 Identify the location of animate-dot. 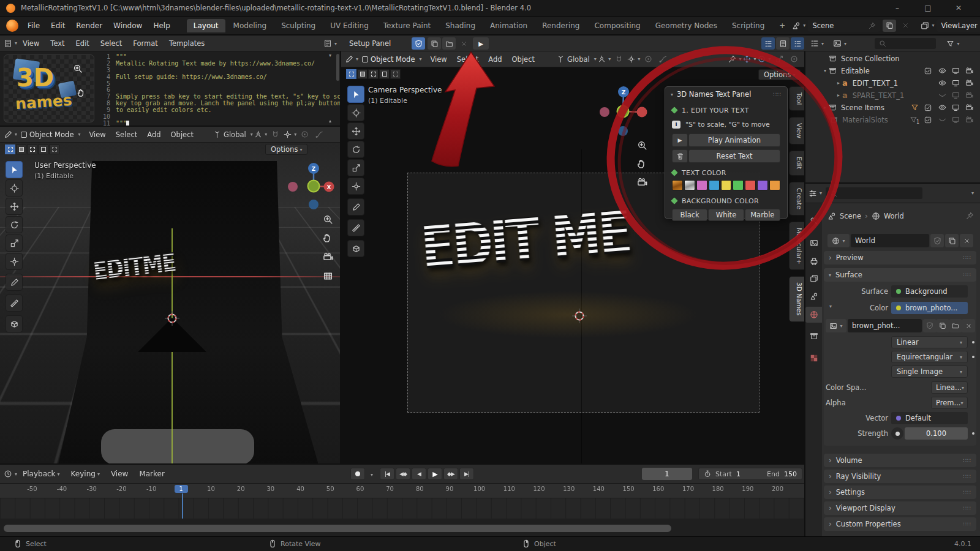
(973, 342).